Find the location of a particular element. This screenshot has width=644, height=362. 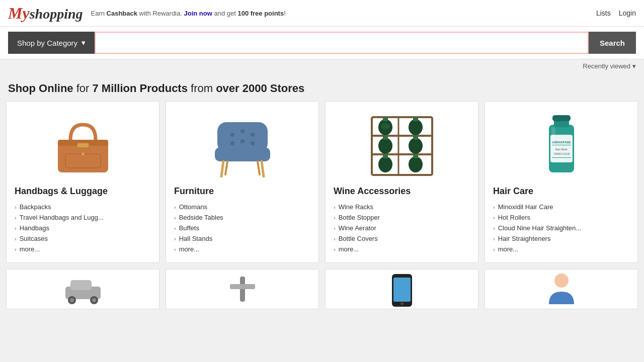

list-item: ›Wine Aerator is located at coordinates (401, 228).